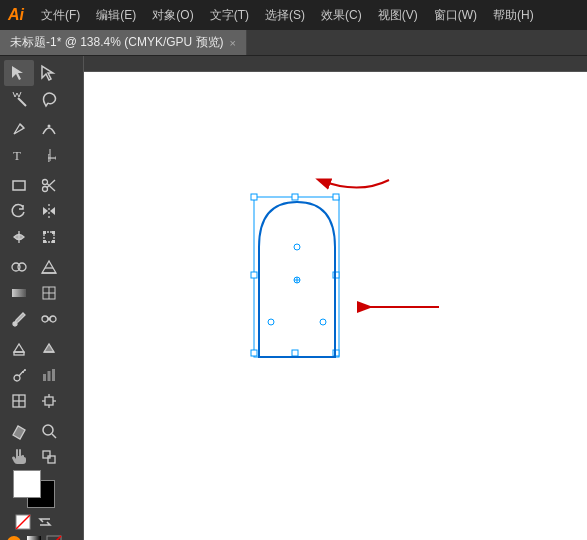 The image size is (587, 540). Describe the element at coordinates (398, 16) in the screenshot. I see `menu-view: 视图(V)` at that location.